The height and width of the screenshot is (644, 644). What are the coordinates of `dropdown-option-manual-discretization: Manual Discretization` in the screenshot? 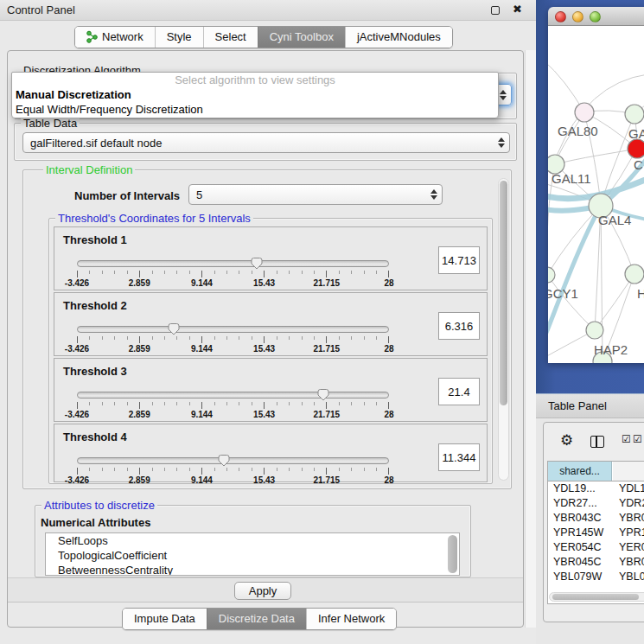 It's located at (255, 95).